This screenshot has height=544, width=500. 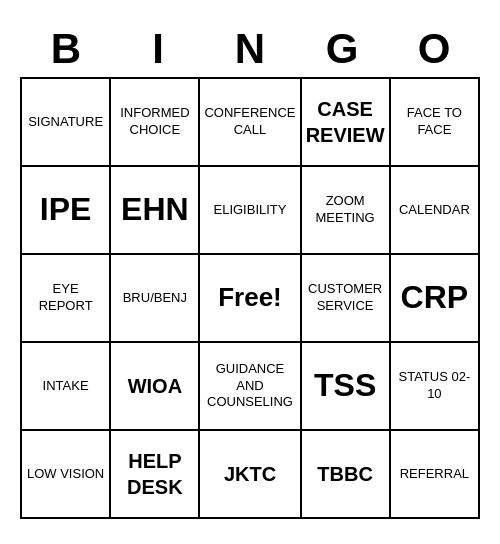 What do you see at coordinates (66, 299) in the screenshot?
I see `bingo-cell: EYE REPORT` at bounding box center [66, 299].